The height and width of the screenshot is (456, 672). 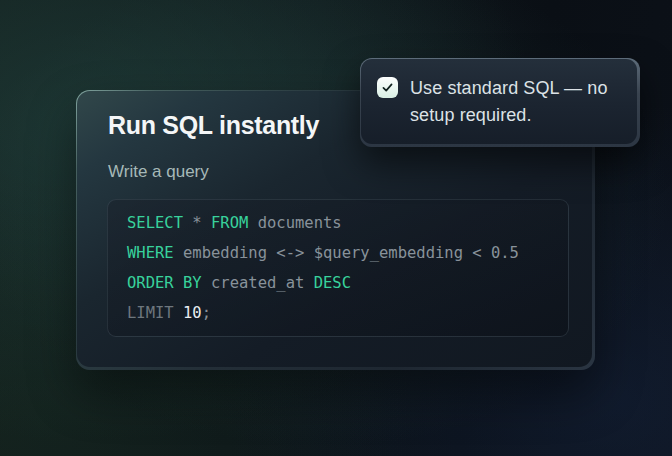 What do you see at coordinates (516, 102) in the screenshot?
I see `tooltip-label: Use standard SQL — no setup required.` at bounding box center [516, 102].